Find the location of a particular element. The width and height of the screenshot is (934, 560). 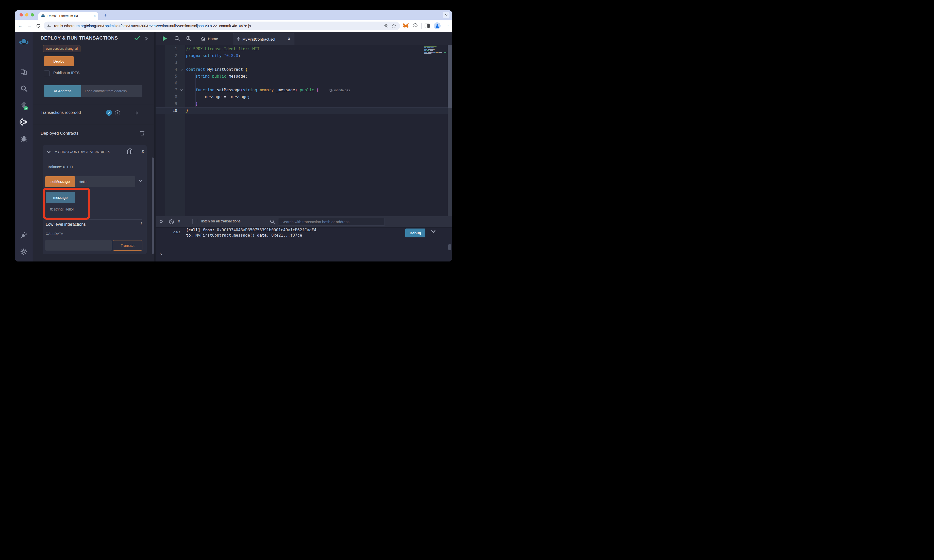

reload-button is located at coordinates (39, 26).